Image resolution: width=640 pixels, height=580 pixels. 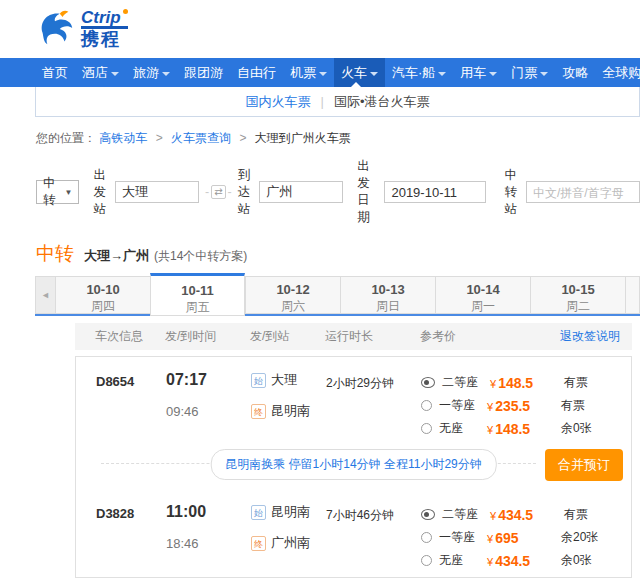 I want to click on site-header: Ctrip 携程, so click(x=320, y=29).